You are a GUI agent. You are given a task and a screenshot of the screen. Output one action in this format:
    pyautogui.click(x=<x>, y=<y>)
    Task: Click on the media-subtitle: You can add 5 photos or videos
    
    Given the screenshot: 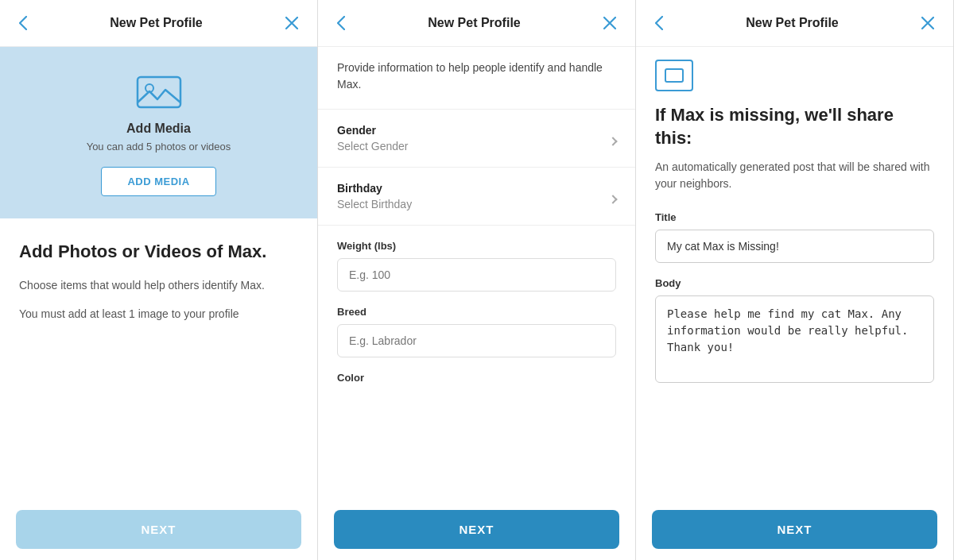 What is the action you would take?
    pyautogui.click(x=159, y=146)
    